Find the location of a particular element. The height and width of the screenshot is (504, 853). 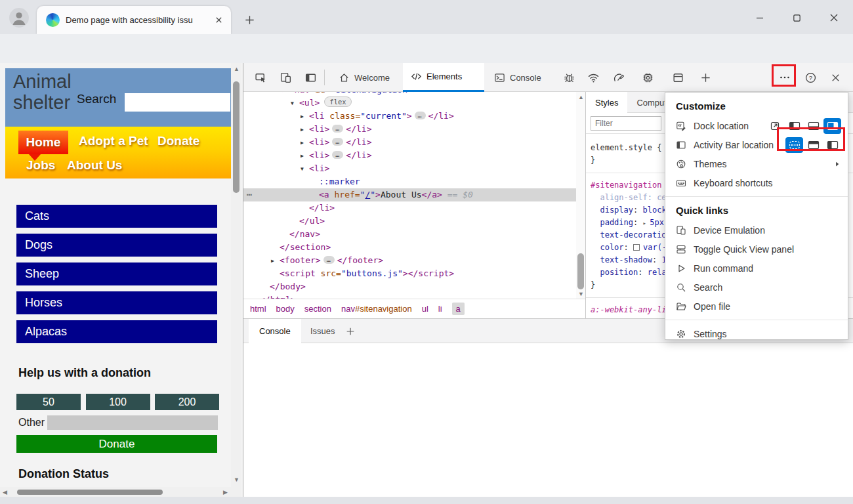

dom-tree-row: ▶<li class="current">…</li> is located at coordinates (409, 116).